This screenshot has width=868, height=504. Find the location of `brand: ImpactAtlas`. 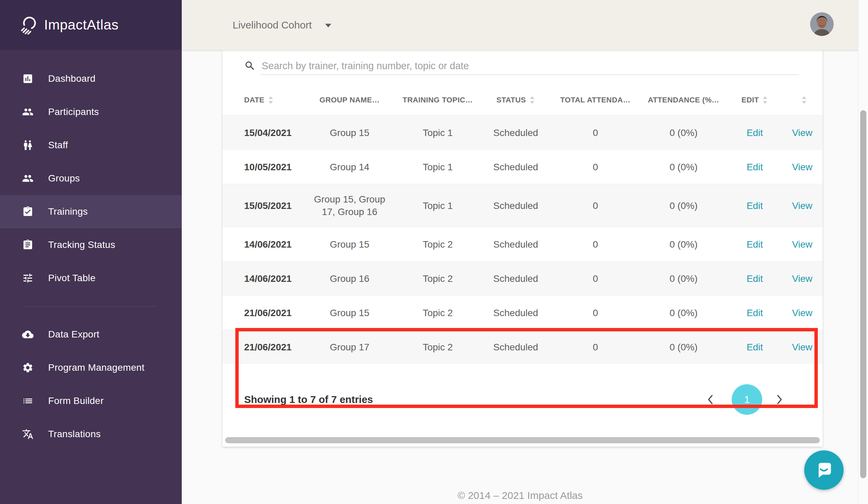

brand: ImpactAtlas is located at coordinates (91, 25).